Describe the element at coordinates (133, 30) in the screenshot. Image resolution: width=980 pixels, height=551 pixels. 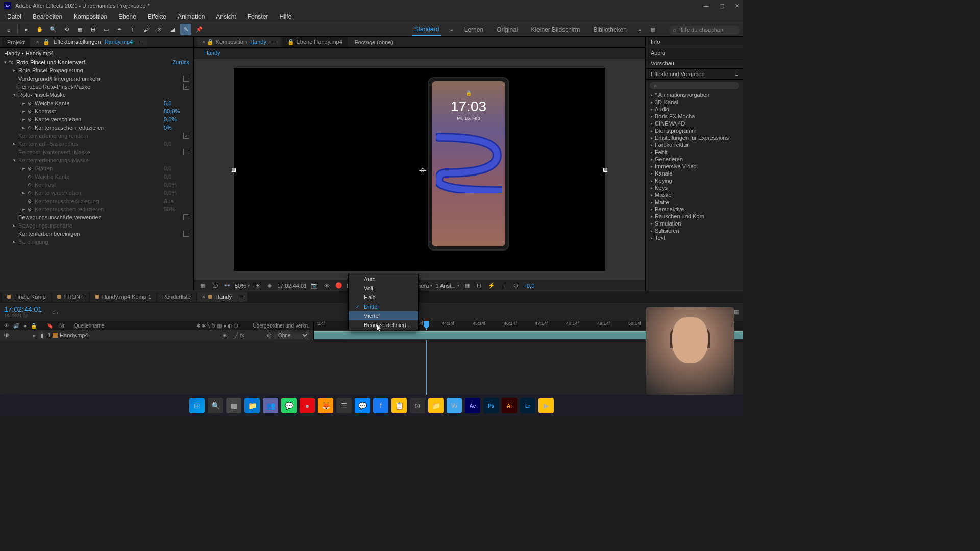
I see `type-tool: T` at that location.